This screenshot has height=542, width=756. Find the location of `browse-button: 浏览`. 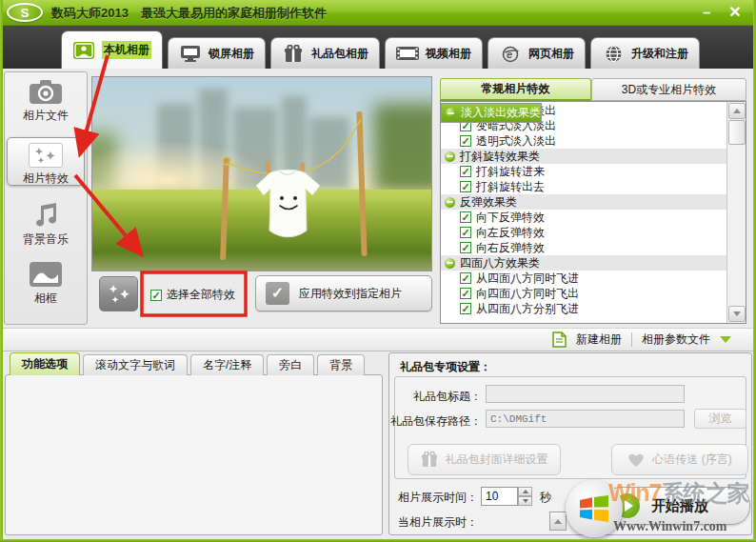

browse-button: 浏览 is located at coordinates (720, 419).